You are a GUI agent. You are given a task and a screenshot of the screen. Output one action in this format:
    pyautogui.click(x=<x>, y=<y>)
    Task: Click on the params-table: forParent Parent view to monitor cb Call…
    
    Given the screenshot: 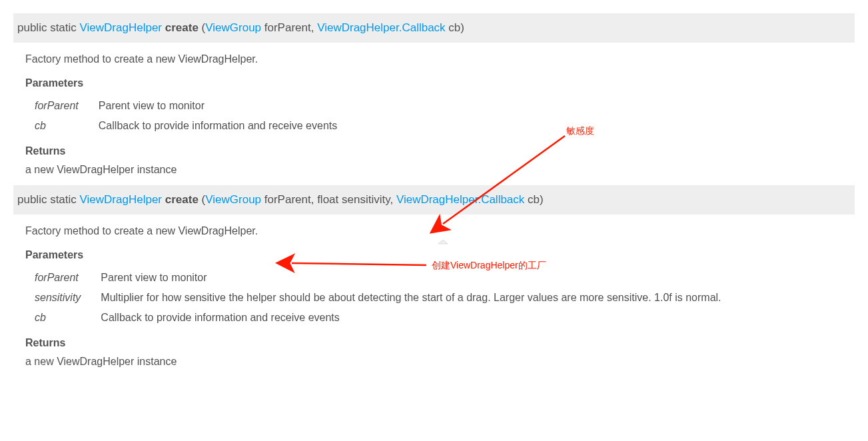 What is the action you would take?
    pyautogui.click(x=190, y=116)
    